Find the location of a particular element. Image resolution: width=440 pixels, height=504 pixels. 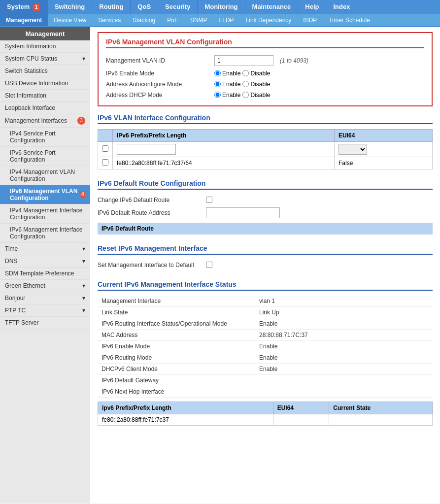

mgmt-vlan-config-section: IPv6 Management VLAN Configuration Manag… is located at coordinates (265, 69).